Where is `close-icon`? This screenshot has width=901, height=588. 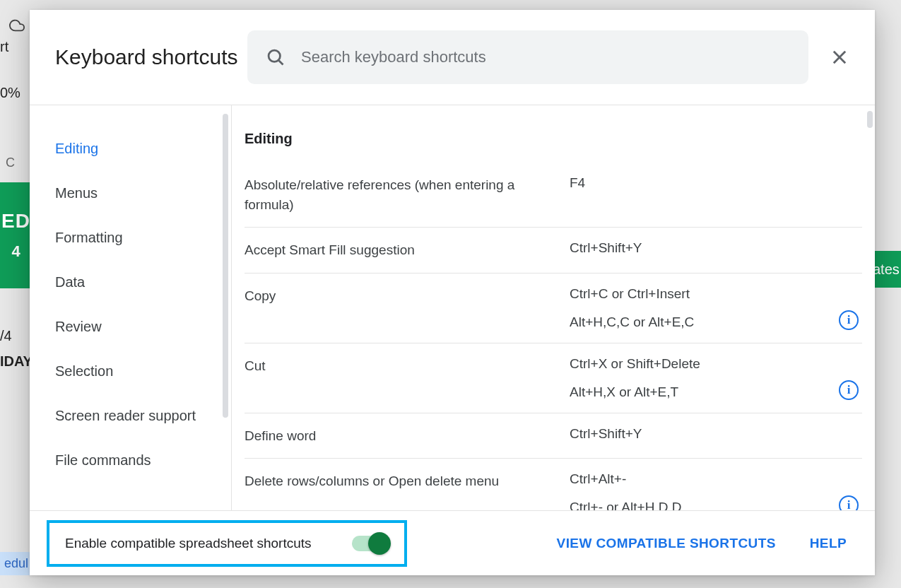 close-icon is located at coordinates (840, 57).